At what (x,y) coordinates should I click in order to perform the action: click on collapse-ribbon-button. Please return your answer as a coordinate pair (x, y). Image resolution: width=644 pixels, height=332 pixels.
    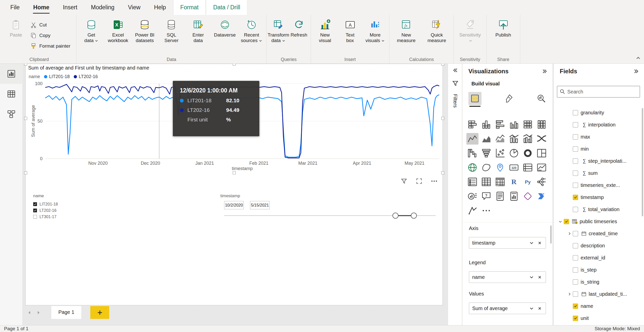
    Looking at the image, I should click on (638, 58).